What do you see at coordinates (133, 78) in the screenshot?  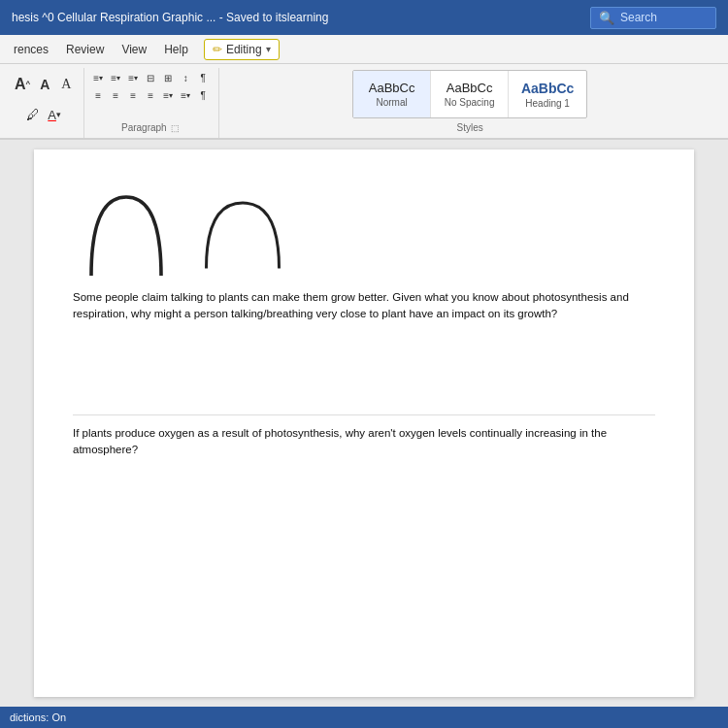 I see `outline-button: ≡▾` at bounding box center [133, 78].